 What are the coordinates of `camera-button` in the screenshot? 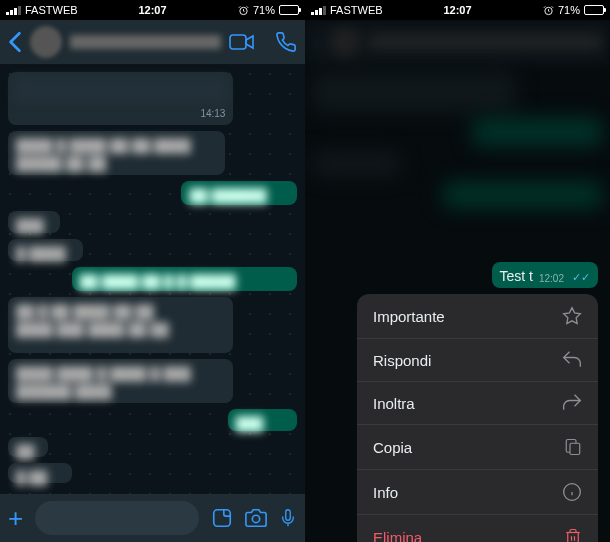 It's located at (256, 518).